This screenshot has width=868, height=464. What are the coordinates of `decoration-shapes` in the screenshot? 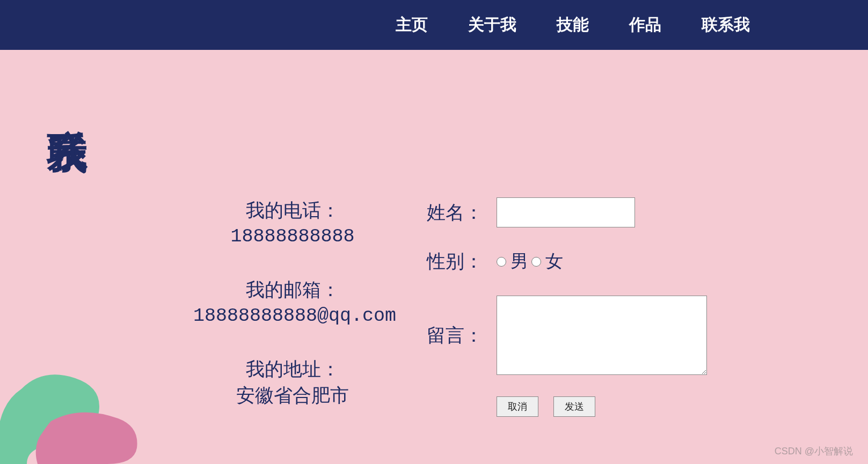 It's located at (75, 394).